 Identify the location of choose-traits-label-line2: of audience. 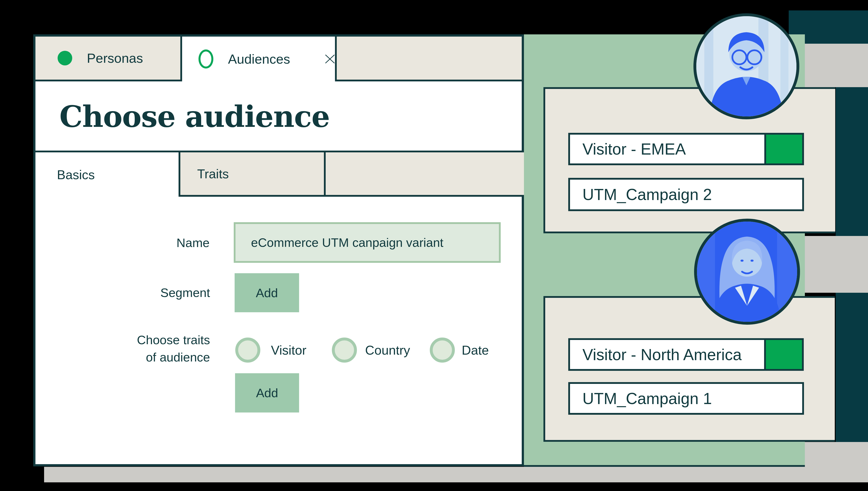
(155, 357).